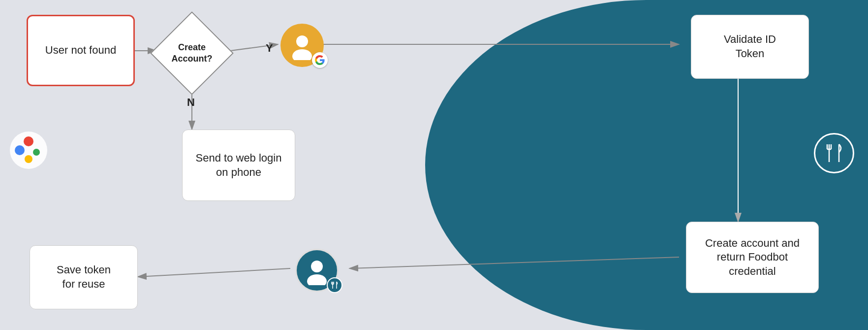 This screenshot has height=330, width=868. Describe the element at coordinates (192, 53) in the screenshot. I see `diamond-label: CreateAccount?` at that location.